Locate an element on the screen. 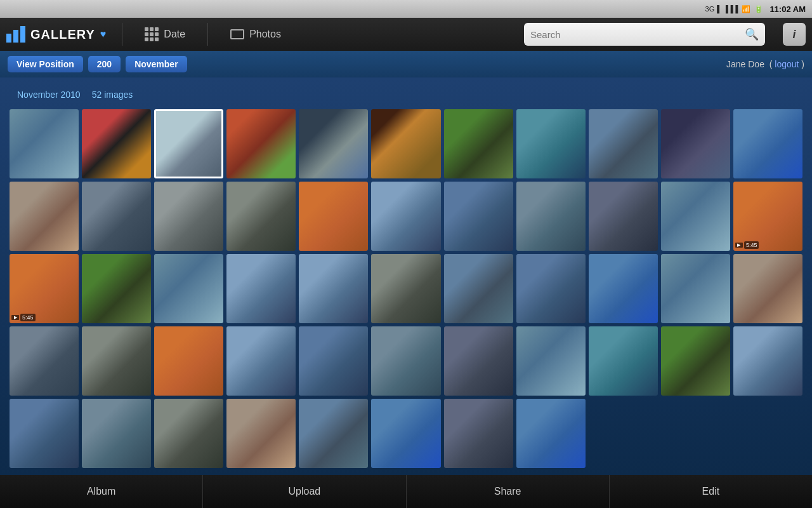 This screenshot has width=812, height=508. gallery-icon: ♥ is located at coordinates (103, 34).